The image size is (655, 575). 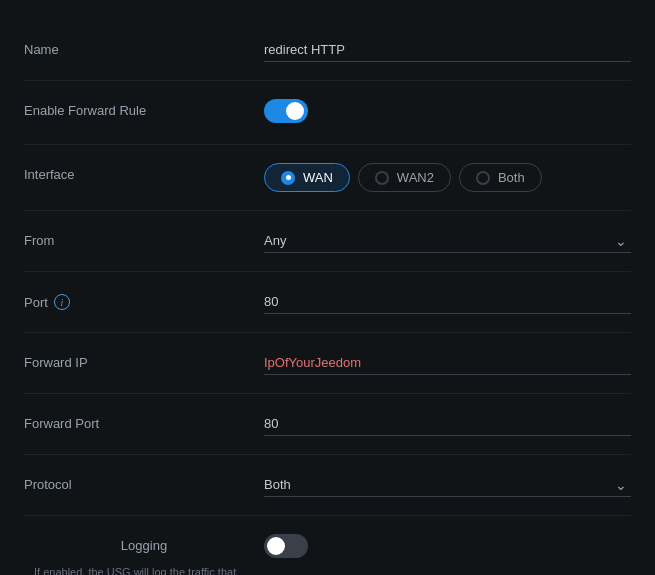 I want to click on name-input, so click(x=448, y=50).